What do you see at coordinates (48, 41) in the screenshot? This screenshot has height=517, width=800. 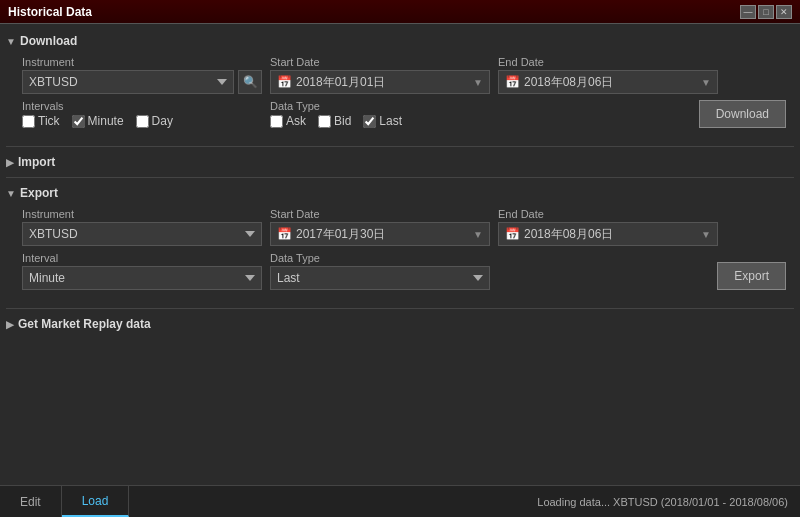 I see `download-section-label: Download` at bounding box center [48, 41].